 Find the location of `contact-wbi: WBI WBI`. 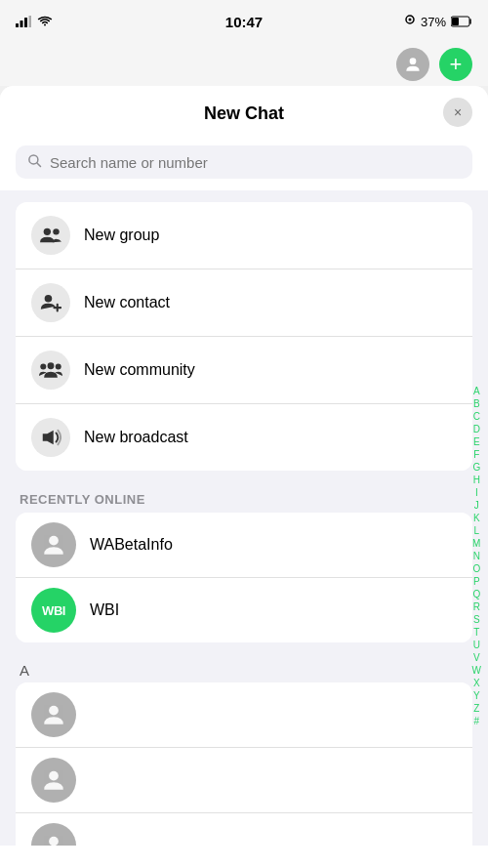

contact-wbi: WBI WBI is located at coordinates (244, 610).